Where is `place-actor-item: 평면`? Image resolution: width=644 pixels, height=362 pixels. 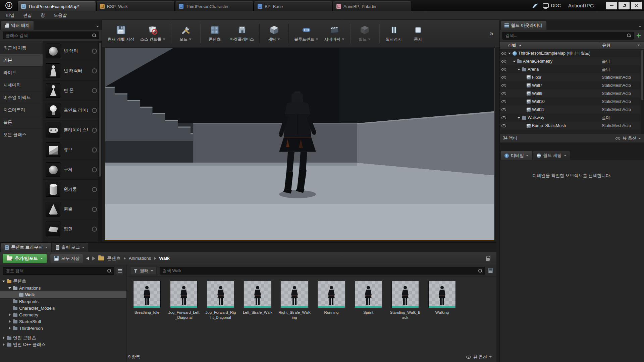
place-actor-item: 평면 is located at coordinates (70, 229).